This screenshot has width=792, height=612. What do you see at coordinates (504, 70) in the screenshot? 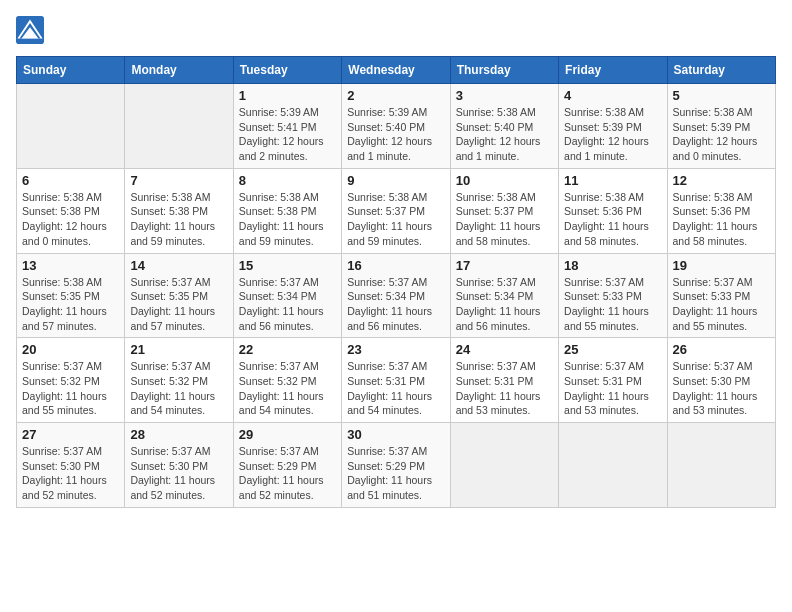
I see `column-header-thursday: Thursday` at bounding box center [504, 70].